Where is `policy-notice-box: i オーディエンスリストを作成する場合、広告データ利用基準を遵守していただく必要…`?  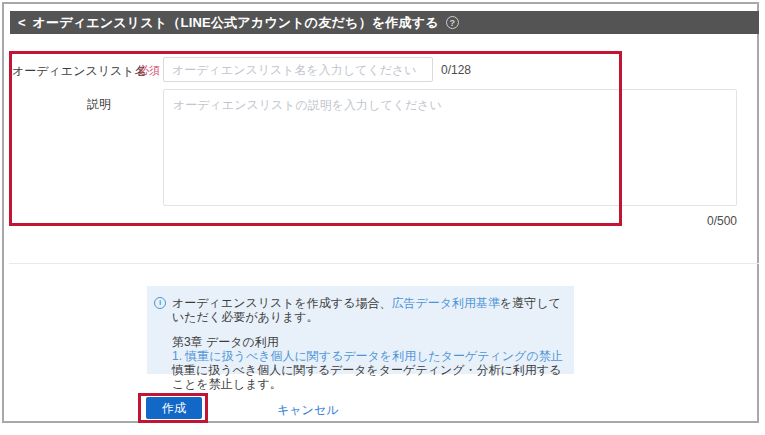
policy-notice-box: i オーディエンスリストを作成する場合、広告データ利用基準を遵守していただく必要… is located at coordinates (360, 330).